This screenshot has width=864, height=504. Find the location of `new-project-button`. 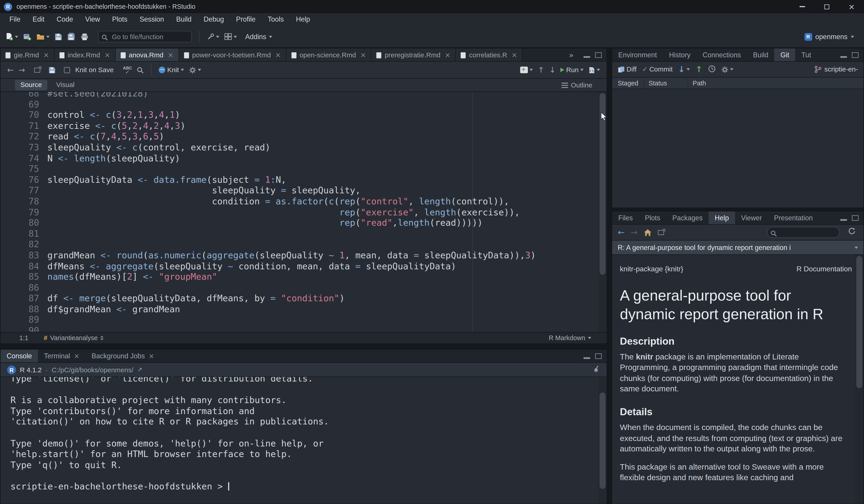

new-project-button is located at coordinates (27, 37).